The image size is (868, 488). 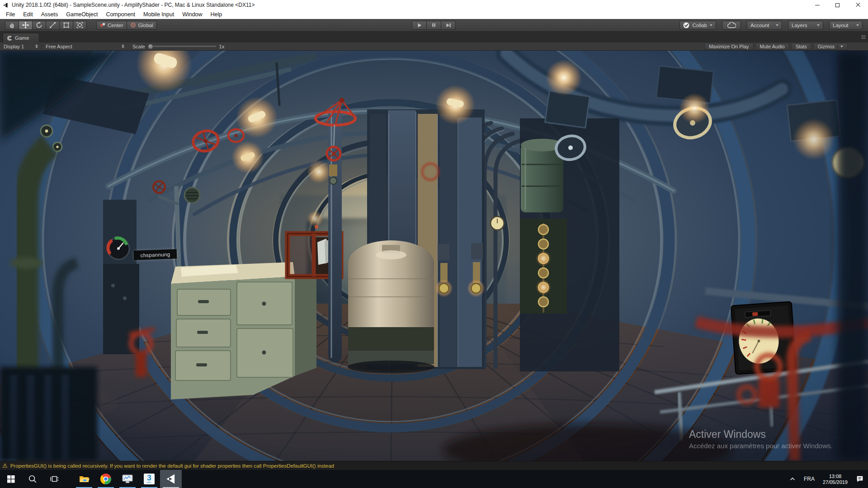 What do you see at coordinates (434, 25) in the screenshot?
I see `unity-toolbar: Center Global Collab` at bounding box center [434, 25].